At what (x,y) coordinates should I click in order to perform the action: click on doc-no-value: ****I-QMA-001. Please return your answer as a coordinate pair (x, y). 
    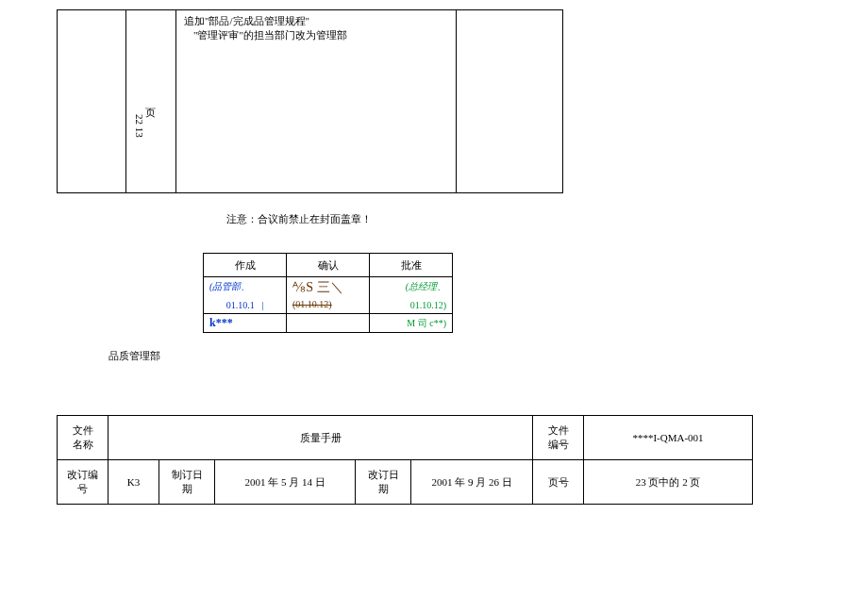
    Looking at the image, I should click on (668, 438).